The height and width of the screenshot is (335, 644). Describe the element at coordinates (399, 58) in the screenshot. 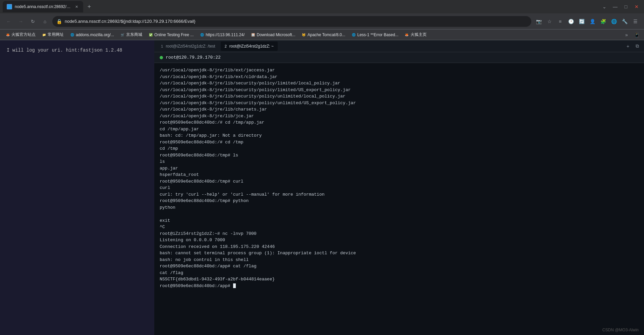

I see `terminal-header: root@120.79.29.170:22` at that location.